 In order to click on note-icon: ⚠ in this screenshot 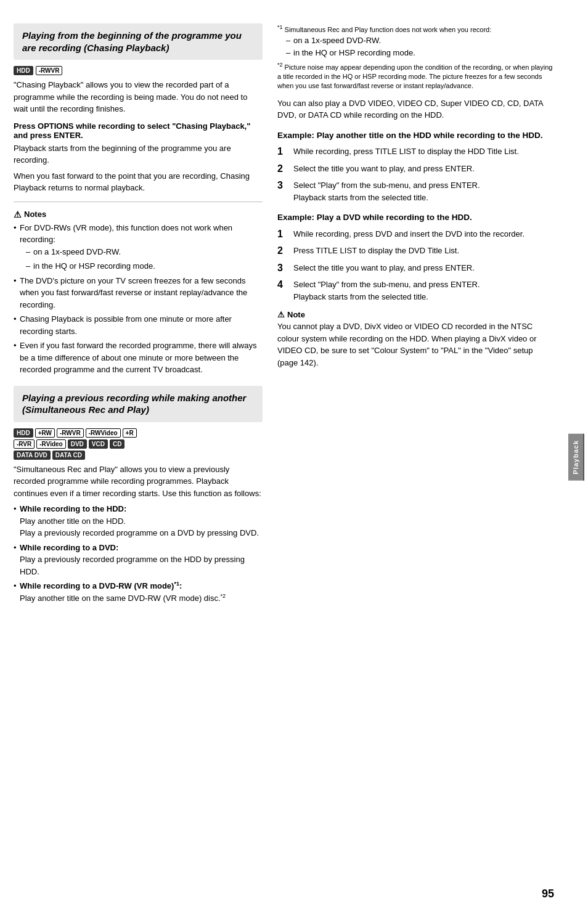, I will do `click(281, 314)`.